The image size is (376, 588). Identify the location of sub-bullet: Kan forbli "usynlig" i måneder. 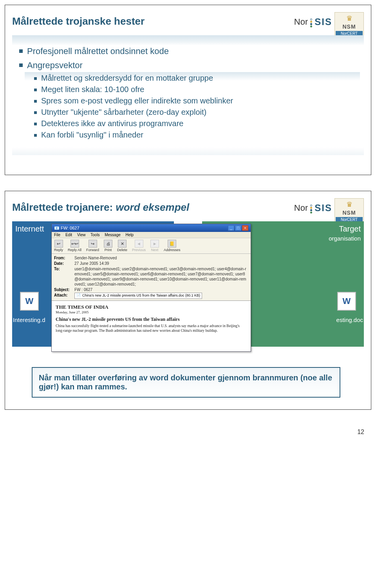
(197, 135).